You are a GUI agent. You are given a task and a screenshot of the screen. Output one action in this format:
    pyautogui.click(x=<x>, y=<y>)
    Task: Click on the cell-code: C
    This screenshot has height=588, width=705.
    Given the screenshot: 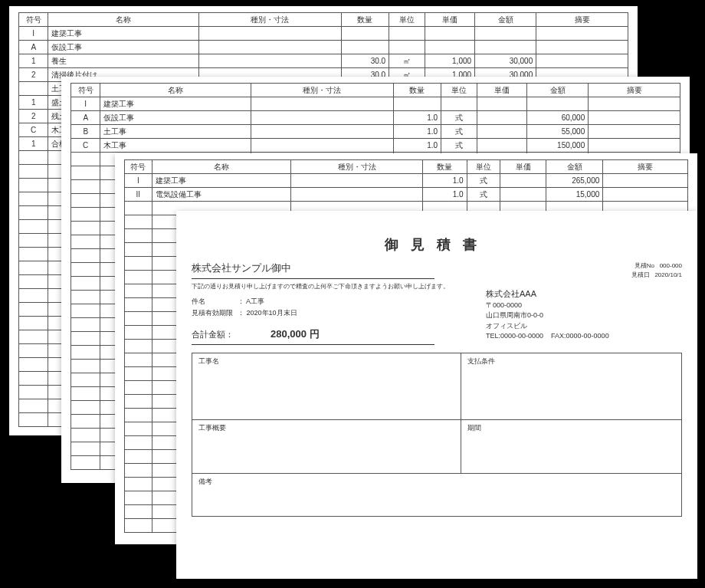 What is the action you would take?
    pyautogui.click(x=86, y=146)
    